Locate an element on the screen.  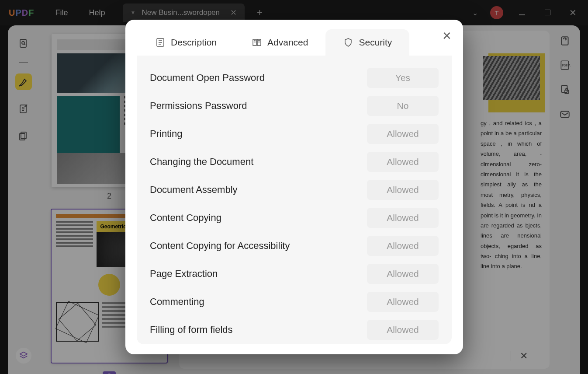
security-label: Commenting is located at coordinates (177, 302).